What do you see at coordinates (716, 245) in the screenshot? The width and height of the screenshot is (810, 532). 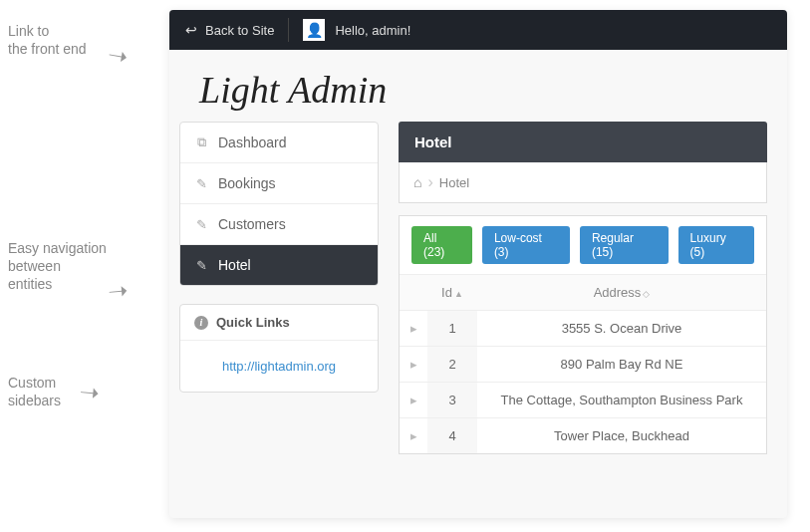 I see `filter-luxury: Luxury (5)` at bounding box center [716, 245].